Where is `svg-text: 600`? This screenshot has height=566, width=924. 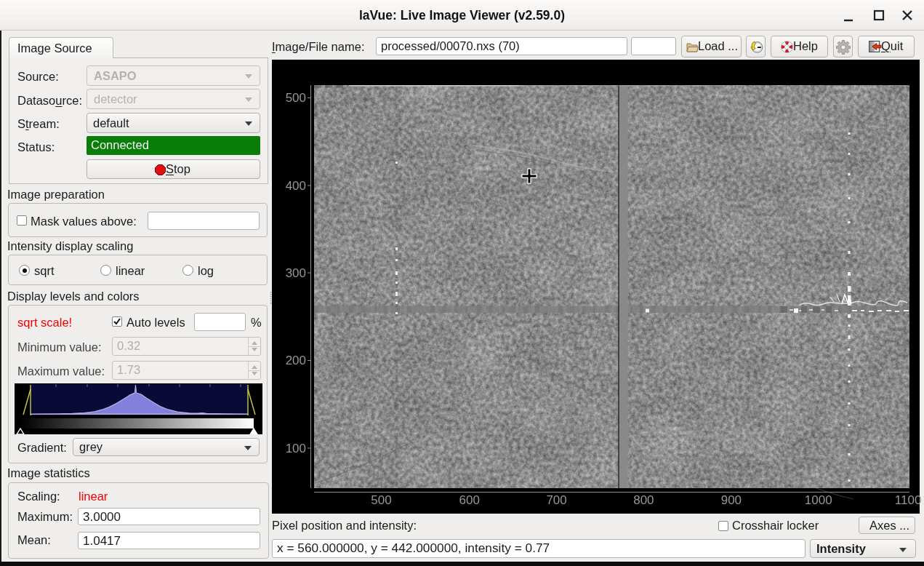 svg-text: 600 is located at coordinates (470, 501).